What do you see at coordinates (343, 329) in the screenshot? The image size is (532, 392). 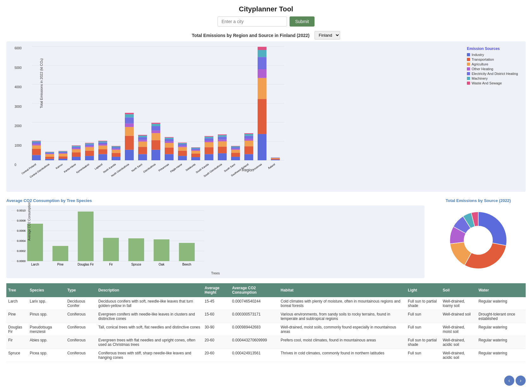 I see `table-cell: Well-drained, moist soils, commonly foun…` at bounding box center [343, 329].